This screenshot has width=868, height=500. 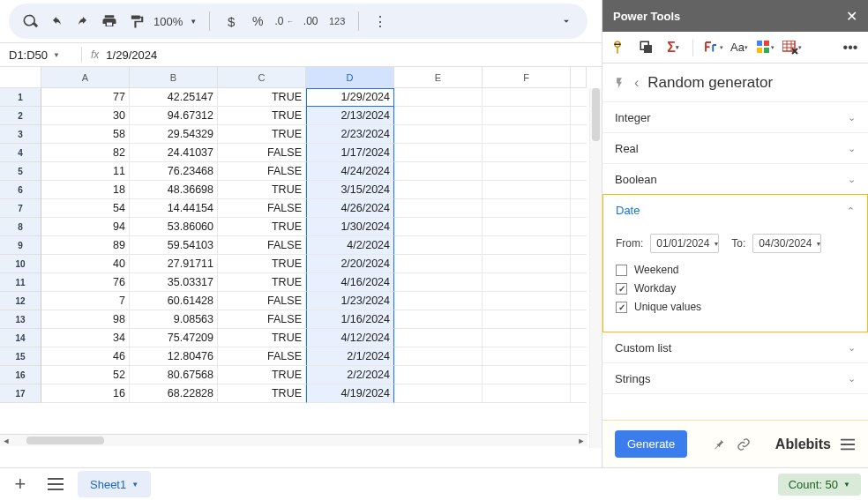 What do you see at coordinates (174, 319) in the screenshot?
I see `cell-B13: 9.08563` at bounding box center [174, 319].